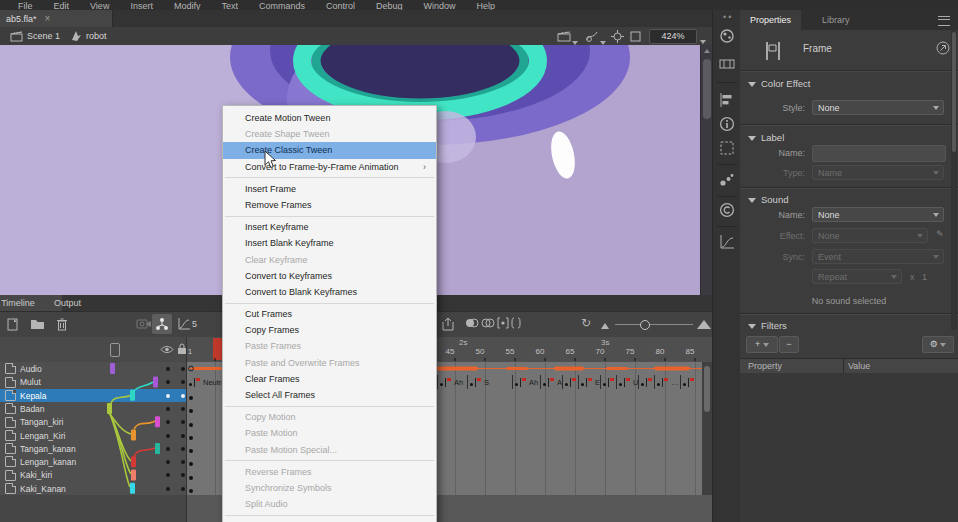 The image size is (958, 522). What do you see at coordinates (727, 148) in the screenshot?
I see `transform-panel-icon` at bounding box center [727, 148].